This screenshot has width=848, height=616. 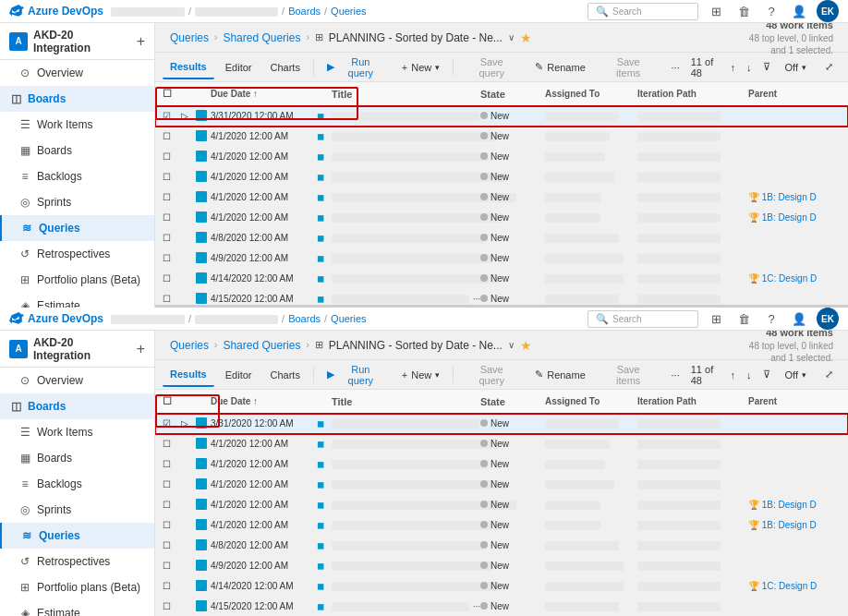 I want to click on bc-board-2: Boards, so click(x=305, y=319).